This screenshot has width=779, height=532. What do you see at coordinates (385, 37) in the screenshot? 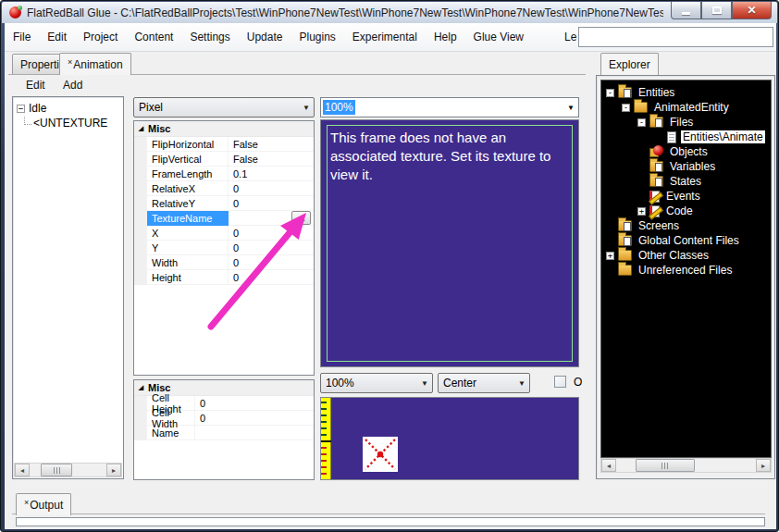
I see `menu-item-experimental: Experimental` at bounding box center [385, 37].